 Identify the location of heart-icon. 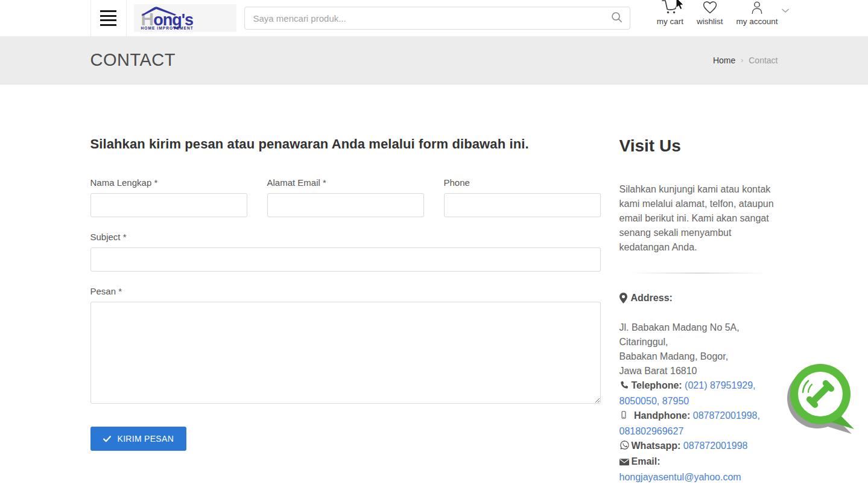
(710, 8).